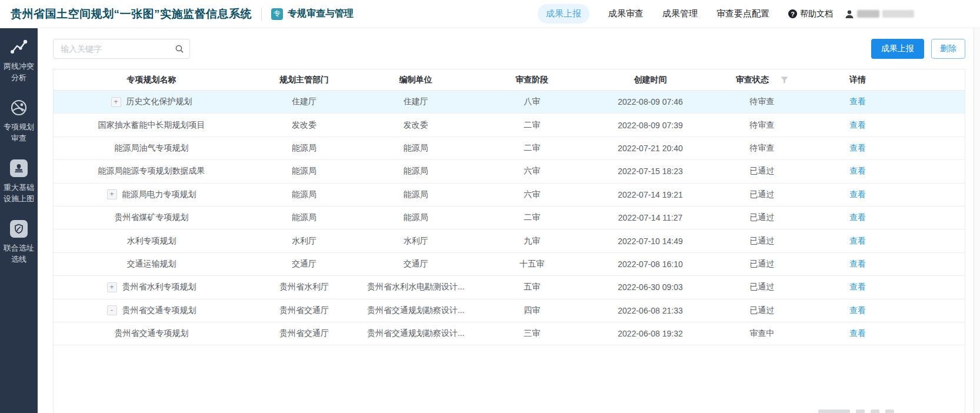  What do you see at coordinates (152, 80) in the screenshot?
I see `col-plan-name: 专项规划名称` at bounding box center [152, 80].